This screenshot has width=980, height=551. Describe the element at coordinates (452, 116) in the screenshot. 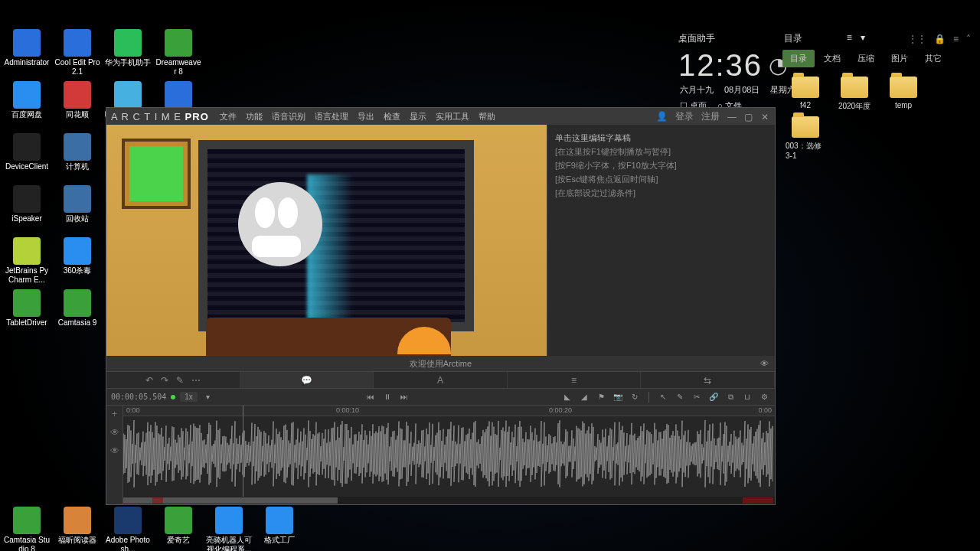

I see `menu-item: 实用工具` at that location.